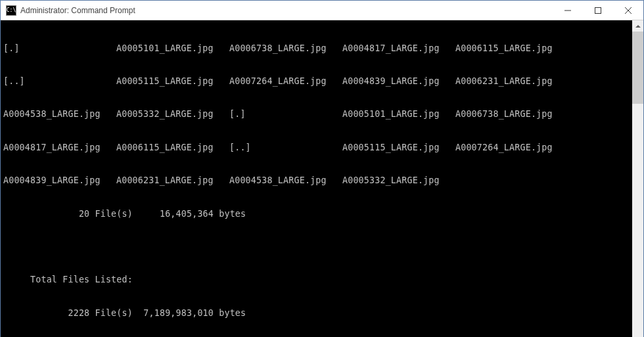 The height and width of the screenshot is (337, 644). Describe the element at coordinates (317, 314) in the screenshot. I see `total-files: 2228 File(s) 7,189,983,010 bytes` at that location.